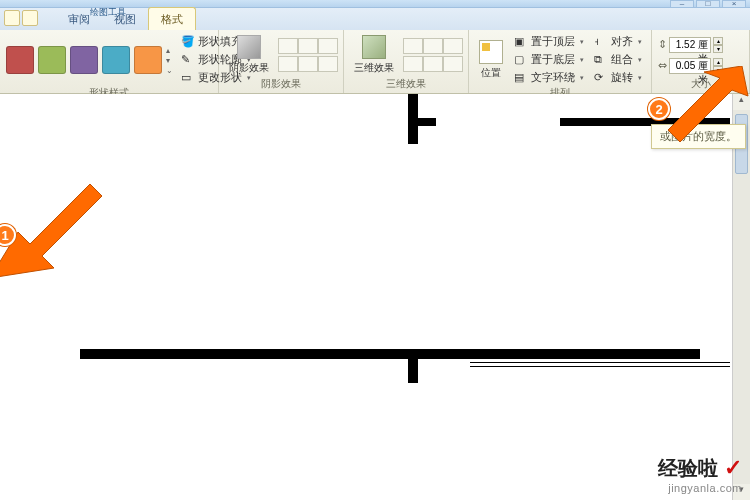 Image resolution: width=750 pixels, height=500 pixels. Describe the element at coordinates (406, 85) in the screenshot. I see `group-label: 三维效果` at that location.